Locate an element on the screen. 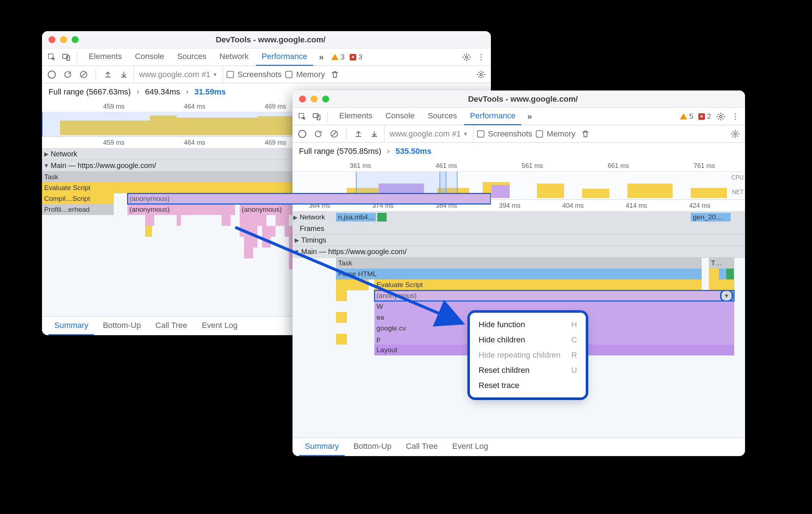  tab-network: Network is located at coordinates (234, 57).